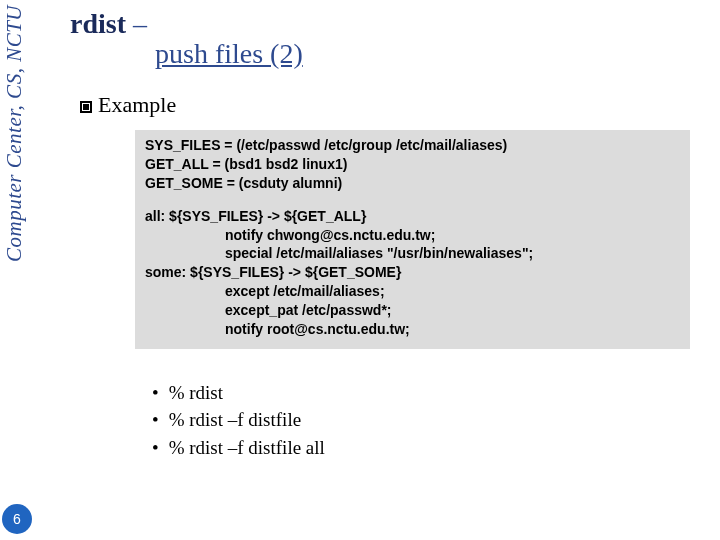 The image size is (720, 540). What do you see at coordinates (412, 216) in the screenshot?
I see `code-line: all: ${SYS_FILES} -> ${GET_ALL}` at bounding box center [412, 216].